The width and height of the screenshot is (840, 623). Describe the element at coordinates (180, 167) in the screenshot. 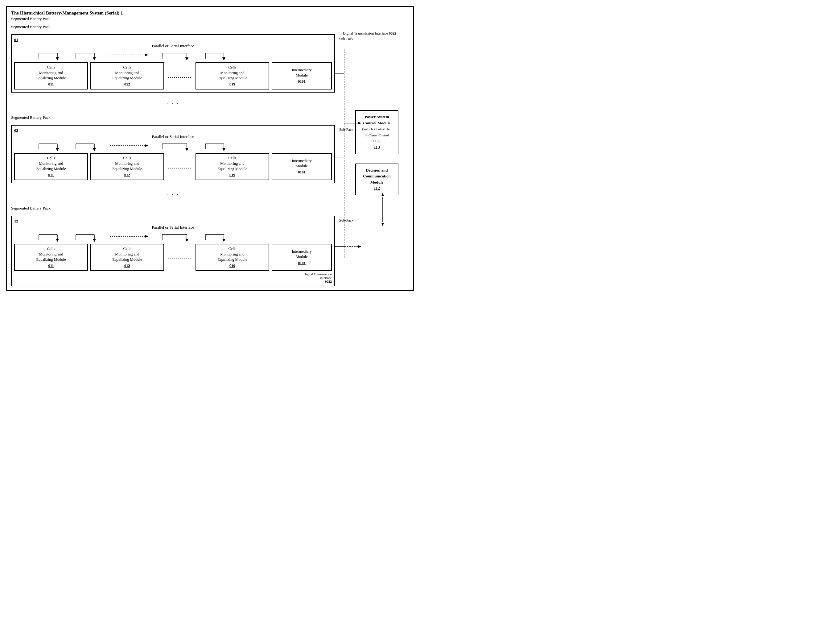

I see `dots-col-02: ............` at that location.